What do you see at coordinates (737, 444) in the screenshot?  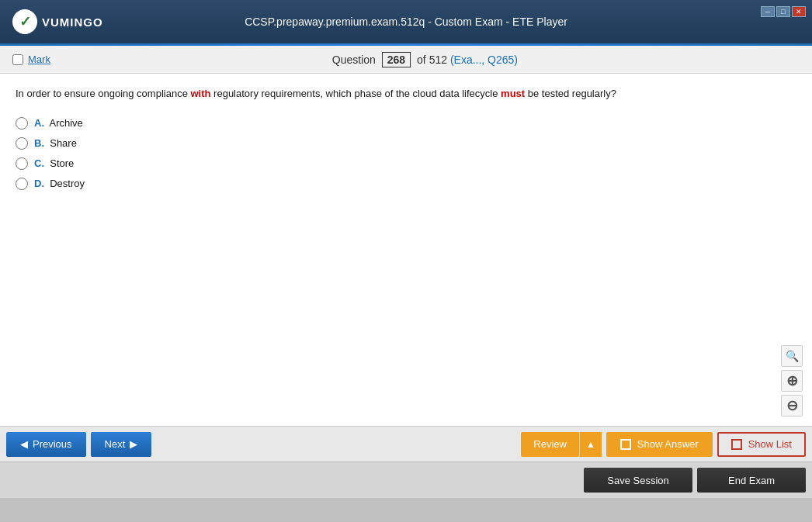 I see `show-list-checkbox-icon` at bounding box center [737, 444].